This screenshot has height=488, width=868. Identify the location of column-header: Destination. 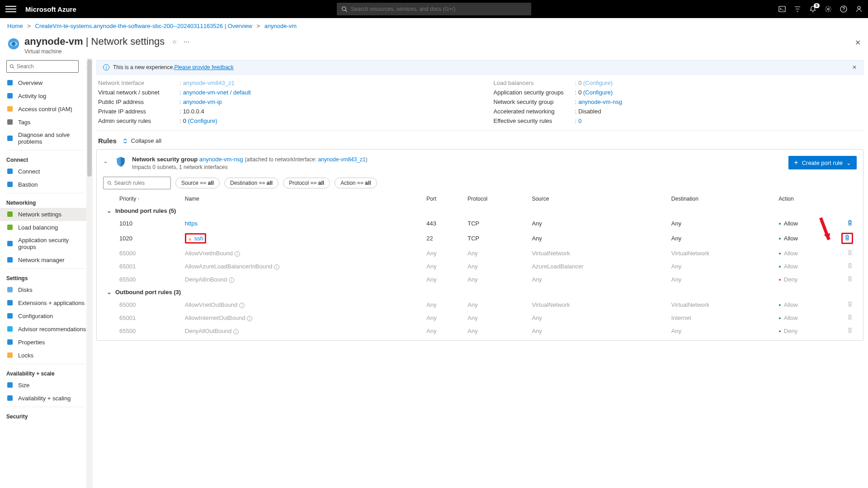
(722, 199).